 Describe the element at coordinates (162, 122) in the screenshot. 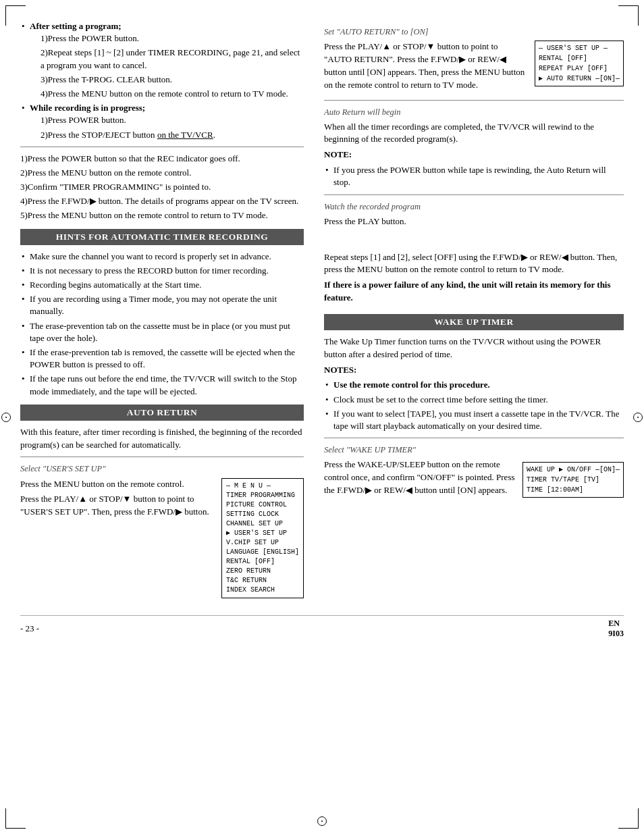

I see `bullet-while-recording: While recording is in progress; 1)Press …` at that location.